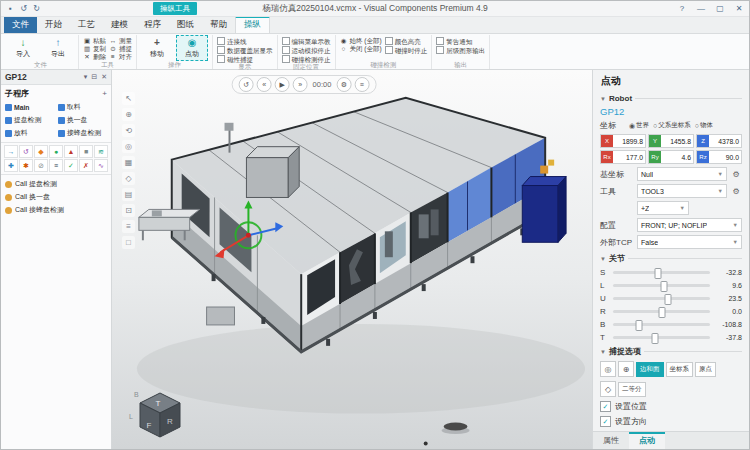 This screenshot has width=750, height=450. I want to click on view-tool-icon: ◇, so click(128, 178).